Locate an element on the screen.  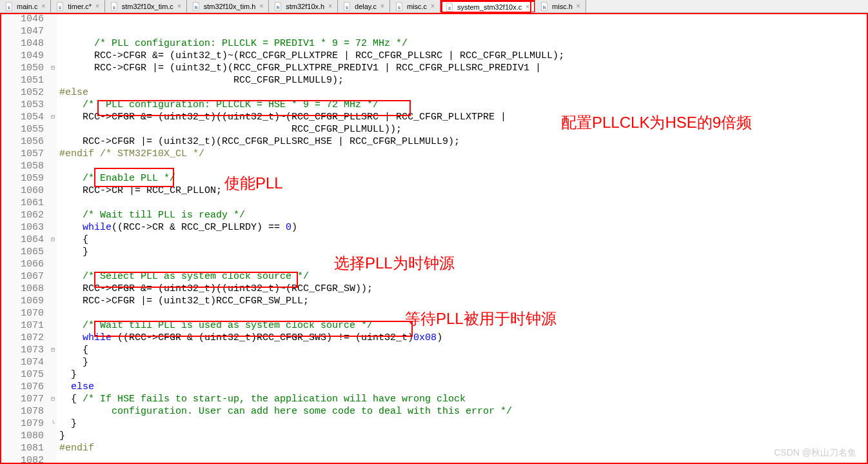
tab-label: system_stm32f10x.c is located at coordinates (489, 7).